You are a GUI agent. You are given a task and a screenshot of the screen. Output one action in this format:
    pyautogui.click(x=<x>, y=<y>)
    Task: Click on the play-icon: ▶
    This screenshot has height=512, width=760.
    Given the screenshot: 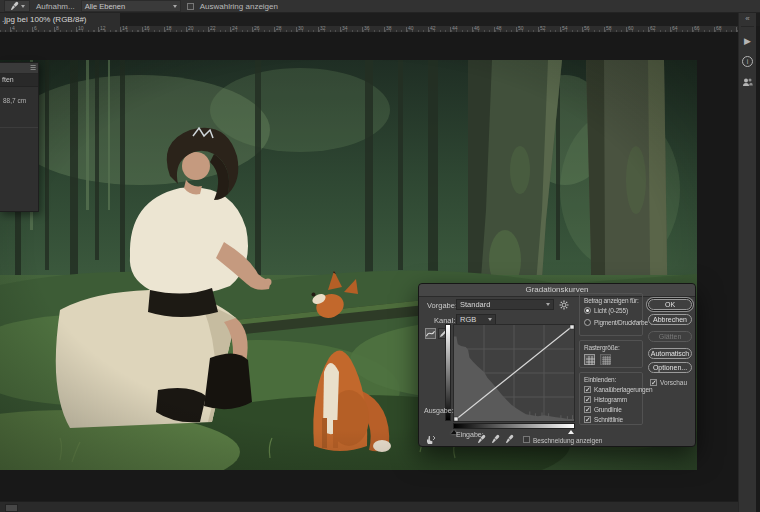 What is the action you would take?
    pyautogui.click(x=748, y=40)
    